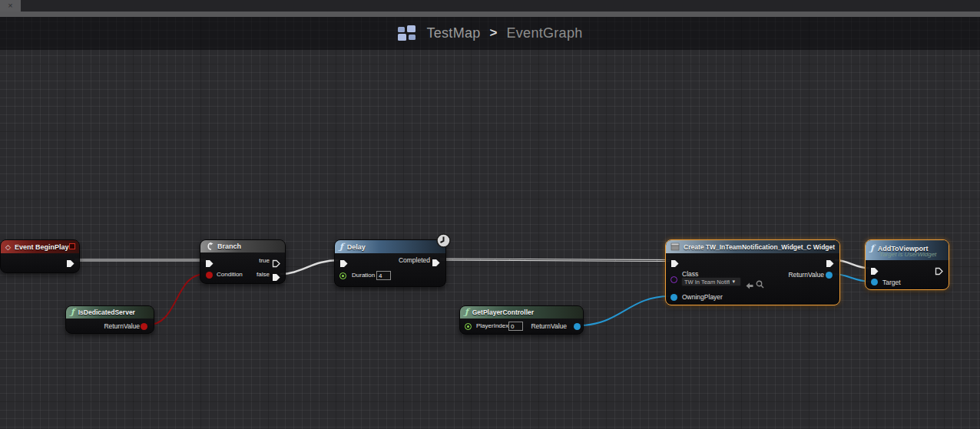 This screenshot has height=429, width=980. Describe the element at coordinates (263, 275) in the screenshot. I see `false-pin-label: false` at that location.